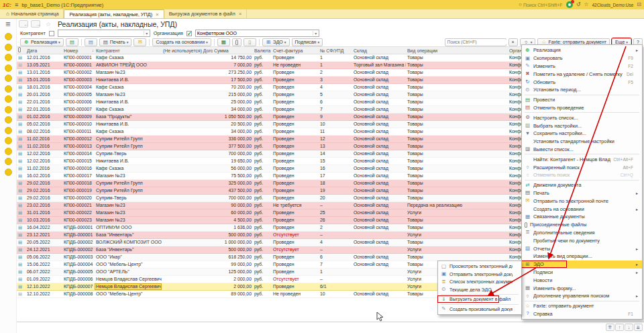 Image resolution: width=644 pixels, height=333 pixels. Describe the element at coordinates (181, 42) in the screenshot. I see `создать-на-основании-button: Создать на основании▾` at that location.